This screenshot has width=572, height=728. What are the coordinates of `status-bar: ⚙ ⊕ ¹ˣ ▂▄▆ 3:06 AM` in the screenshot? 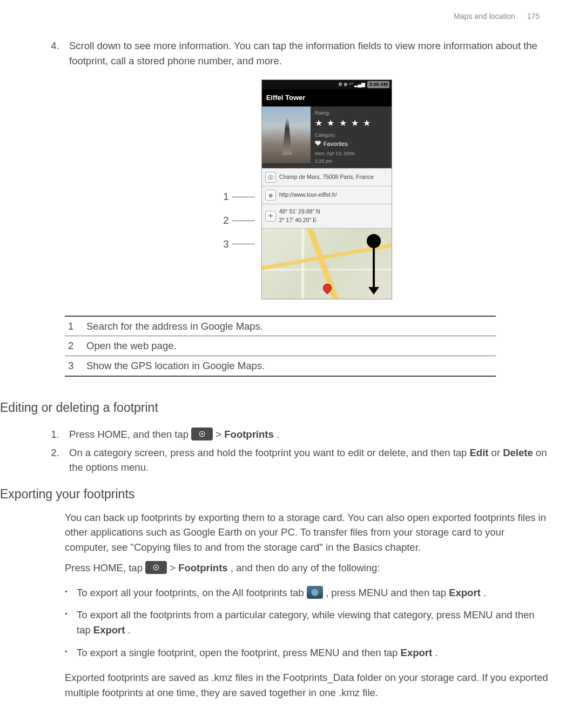 It's located at (327, 85).